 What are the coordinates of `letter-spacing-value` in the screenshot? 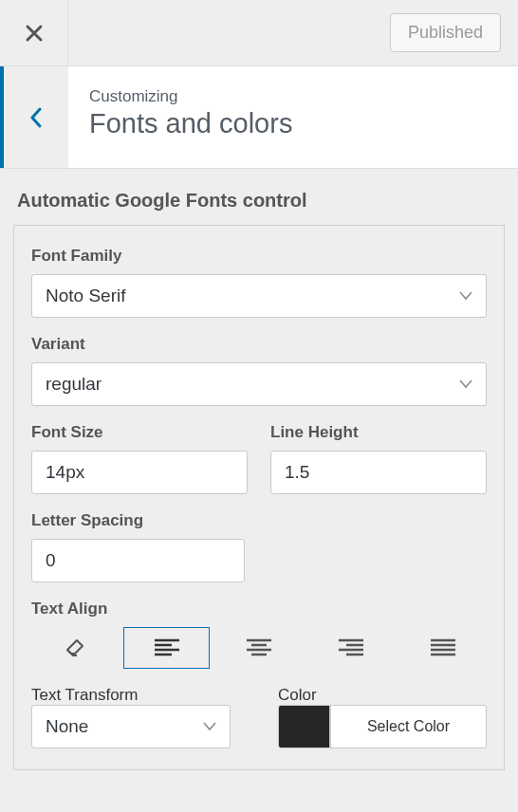 It's located at (139, 561).